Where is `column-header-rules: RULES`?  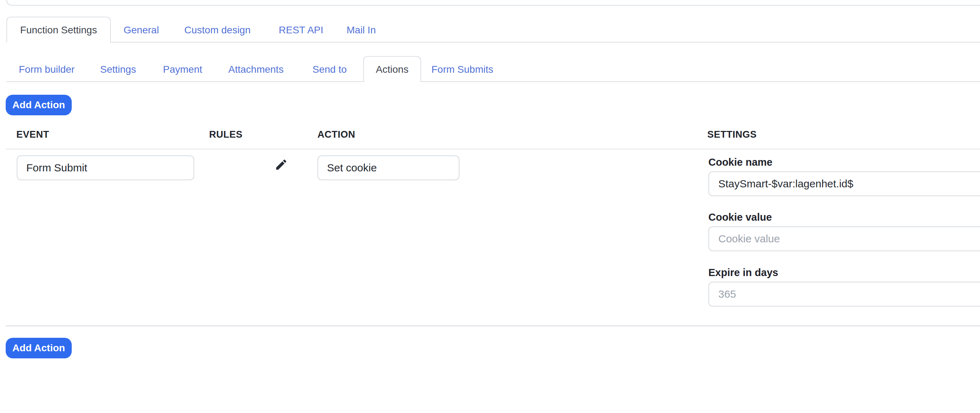
column-header-rules: RULES is located at coordinates (226, 135).